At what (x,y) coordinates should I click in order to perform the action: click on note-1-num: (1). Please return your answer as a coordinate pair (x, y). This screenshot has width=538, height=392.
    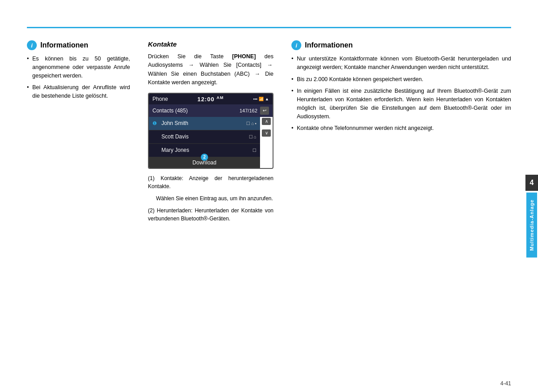
    Looking at the image, I should click on (152, 178).